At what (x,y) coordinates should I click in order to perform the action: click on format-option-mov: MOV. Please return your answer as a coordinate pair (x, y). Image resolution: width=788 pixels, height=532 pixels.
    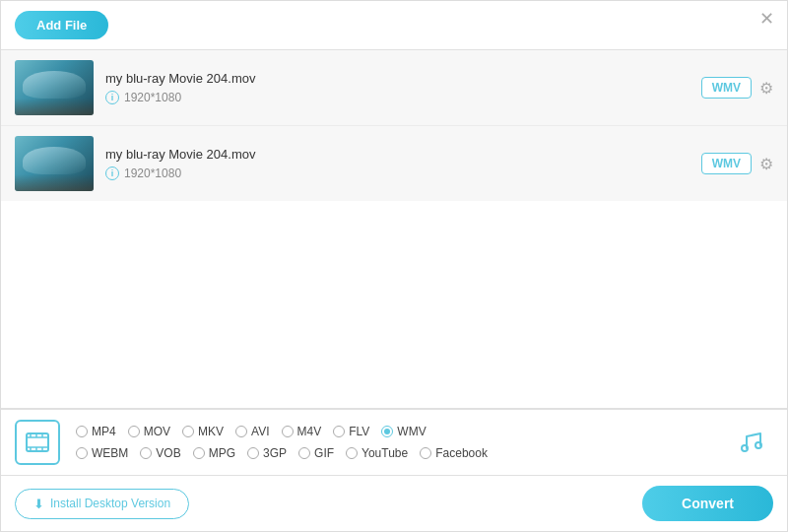
    Looking at the image, I should click on (150, 432).